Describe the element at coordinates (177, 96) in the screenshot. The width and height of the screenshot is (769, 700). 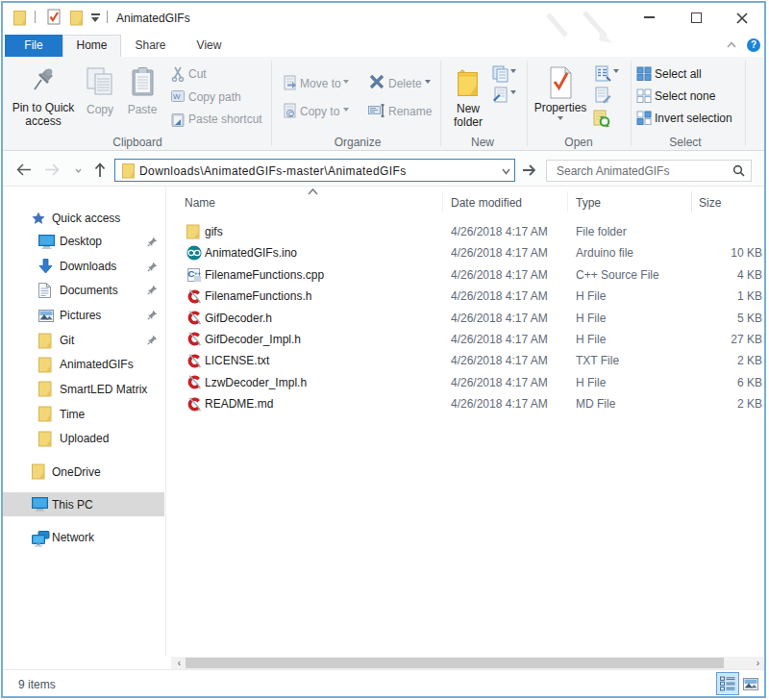
I see `svg-text: W` at that location.